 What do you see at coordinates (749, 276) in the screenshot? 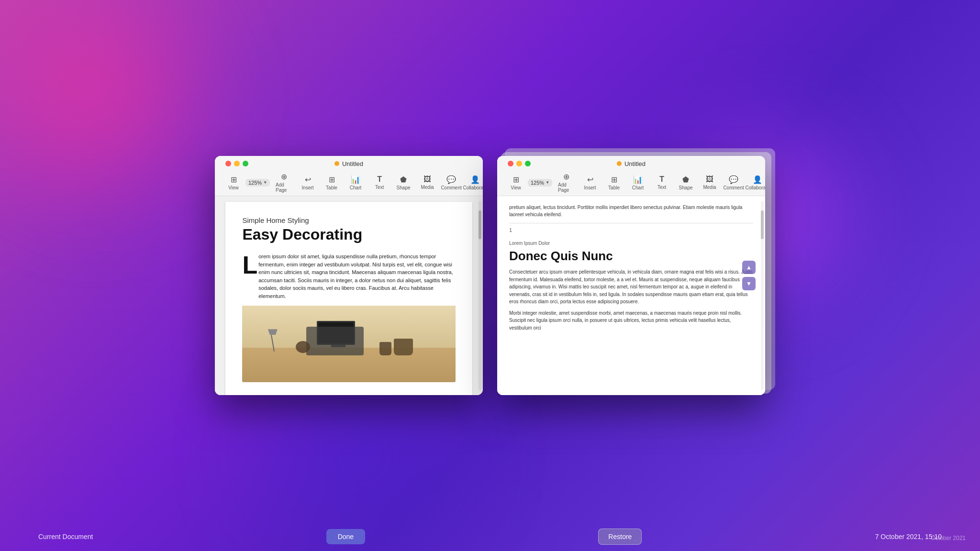
I see `nav-arrows: ▲ ▼` at bounding box center [749, 276].